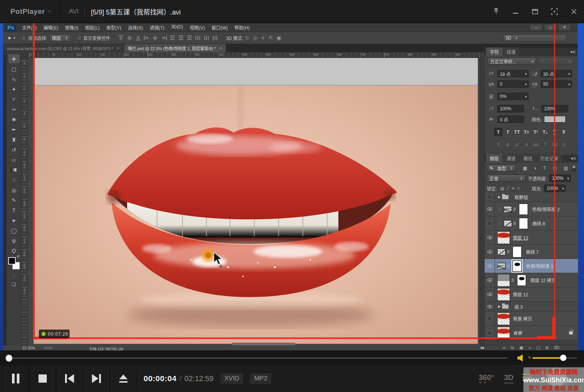 The height and width of the screenshot is (392, 584). I want to click on maximize-icon, so click(535, 12).